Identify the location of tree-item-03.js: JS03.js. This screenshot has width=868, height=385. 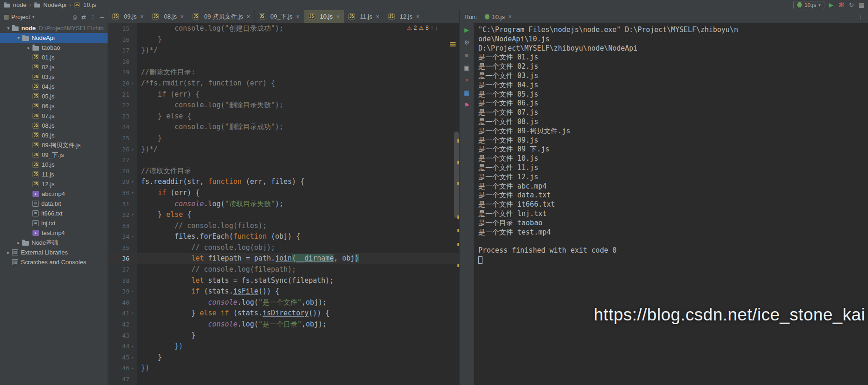
(54, 77).